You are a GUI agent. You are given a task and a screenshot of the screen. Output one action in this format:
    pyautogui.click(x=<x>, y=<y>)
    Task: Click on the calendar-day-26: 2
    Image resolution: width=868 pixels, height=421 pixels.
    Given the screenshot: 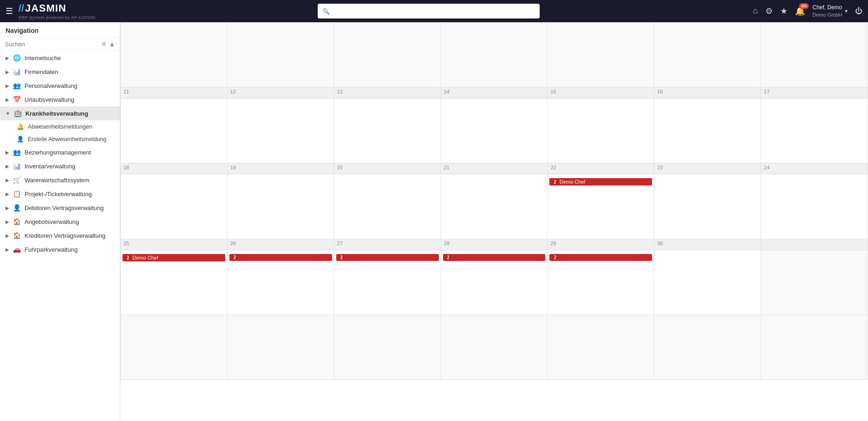 What is the action you would take?
    pyautogui.click(x=280, y=283)
    